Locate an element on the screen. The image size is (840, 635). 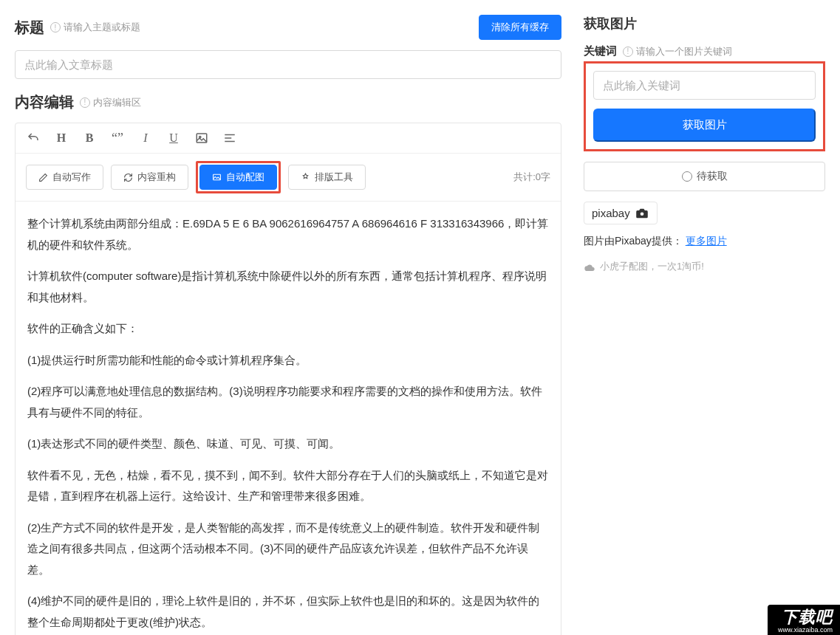
align-icon is located at coordinates (230, 138).